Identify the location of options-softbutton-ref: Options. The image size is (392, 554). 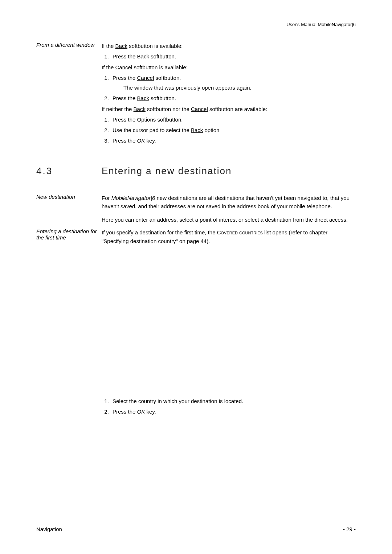
(147, 120).